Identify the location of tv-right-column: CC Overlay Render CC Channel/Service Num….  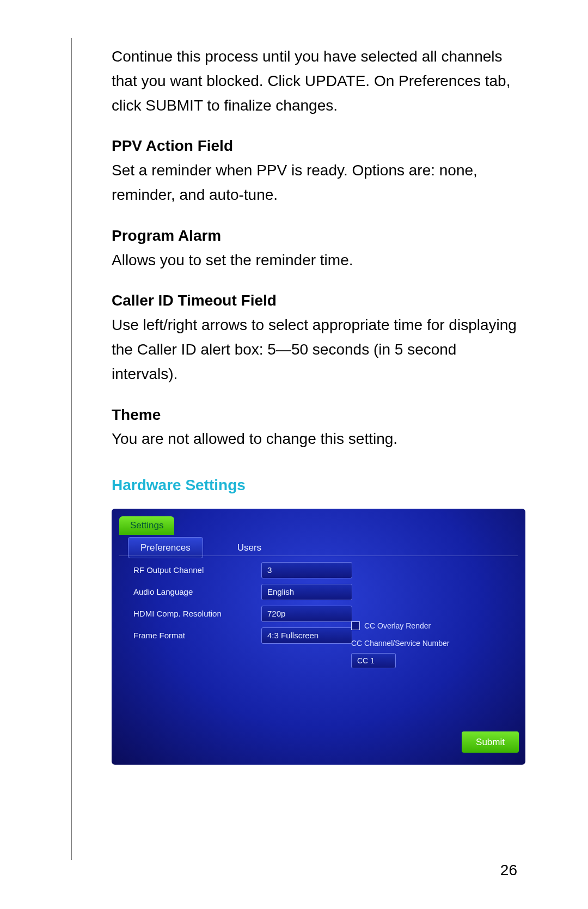
(433, 644).